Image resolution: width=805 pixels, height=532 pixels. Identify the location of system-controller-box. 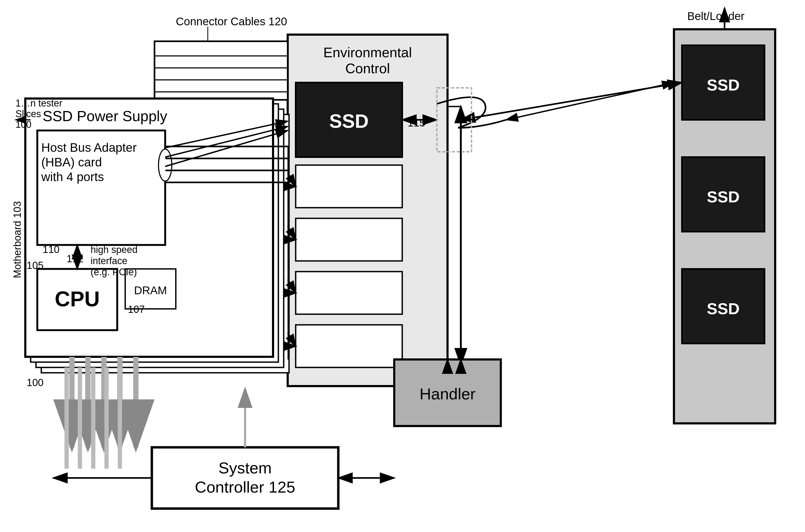
(245, 478).